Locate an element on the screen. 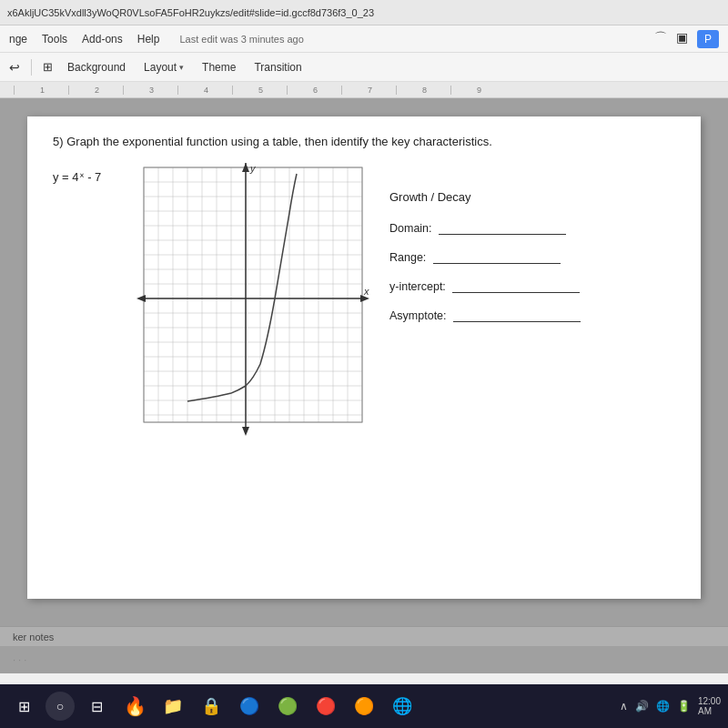  taskbar-multitask: ⊟ is located at coordinates (96, 706).